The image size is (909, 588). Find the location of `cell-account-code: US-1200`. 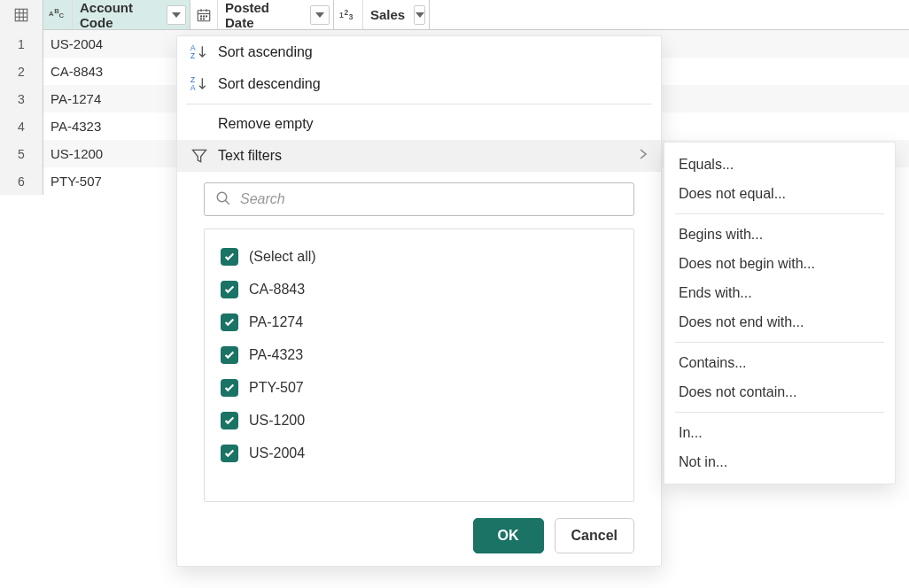

cell-account-code: US-1200 is located at coordinates (117, 154).